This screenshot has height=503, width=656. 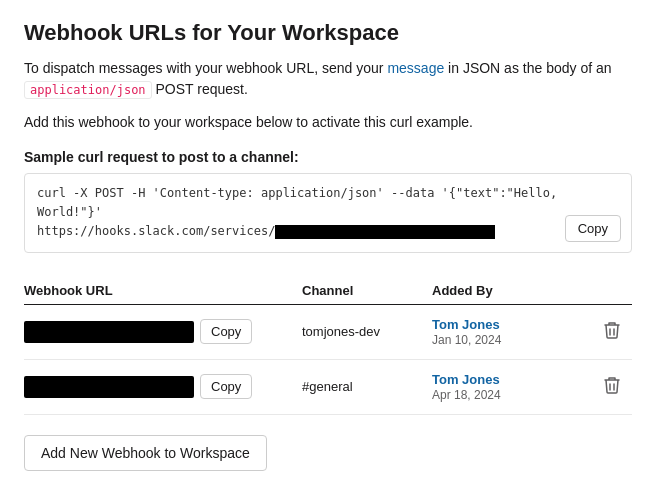 What do you see at coordinates (328, 232) in the screenshot?
I see `code-line-2: https://hooks.slack.com/services/` at bounding box center [328, 232].